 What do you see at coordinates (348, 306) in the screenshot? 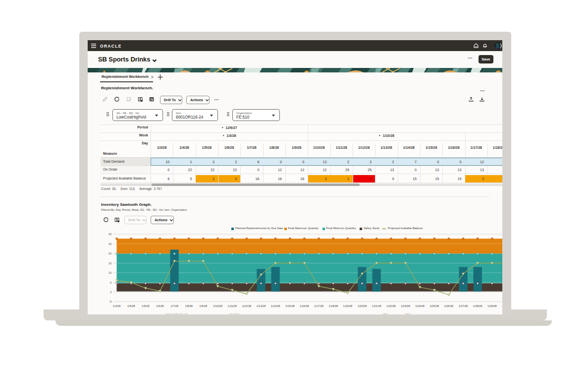
I see `svg-text: 1/19/28` at bounding box center [348, 306].